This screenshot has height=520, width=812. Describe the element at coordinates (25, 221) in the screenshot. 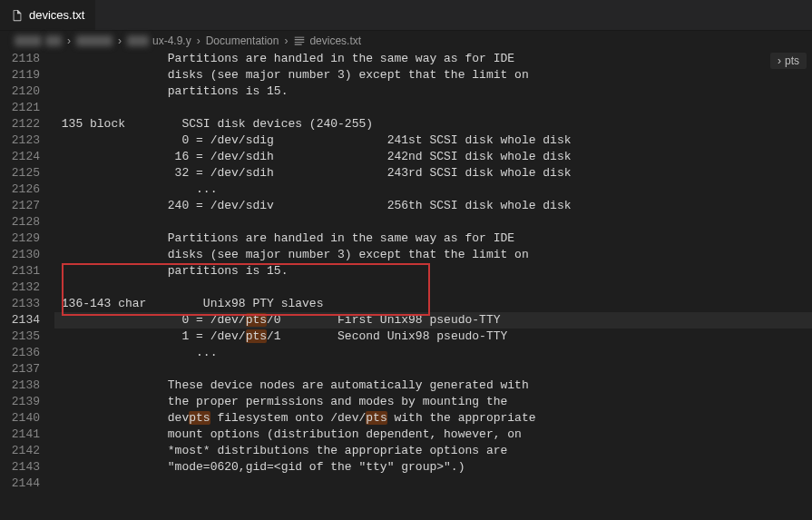

I see `line-number: 2128` at that location.